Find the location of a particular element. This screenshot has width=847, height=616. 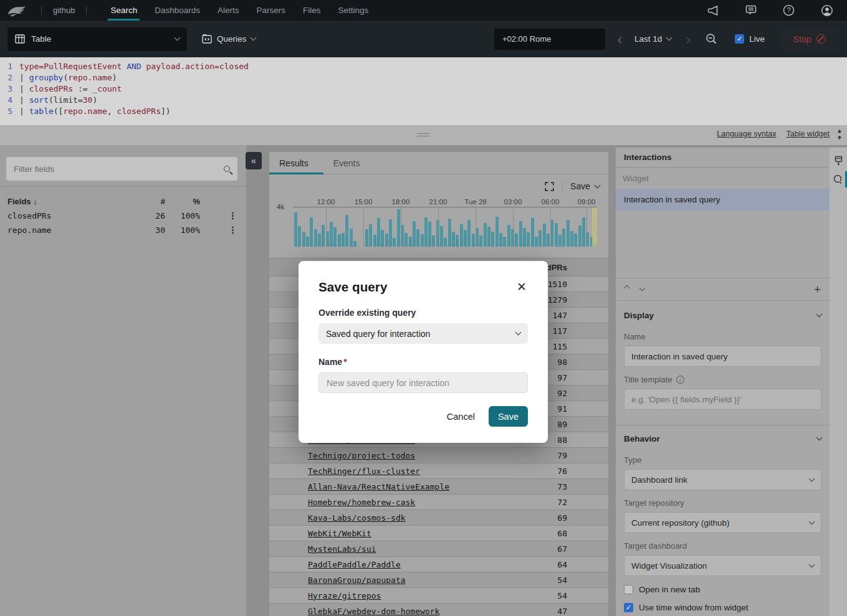

query-name-input: New saved query for interaction is located at coordinates (423, 382).